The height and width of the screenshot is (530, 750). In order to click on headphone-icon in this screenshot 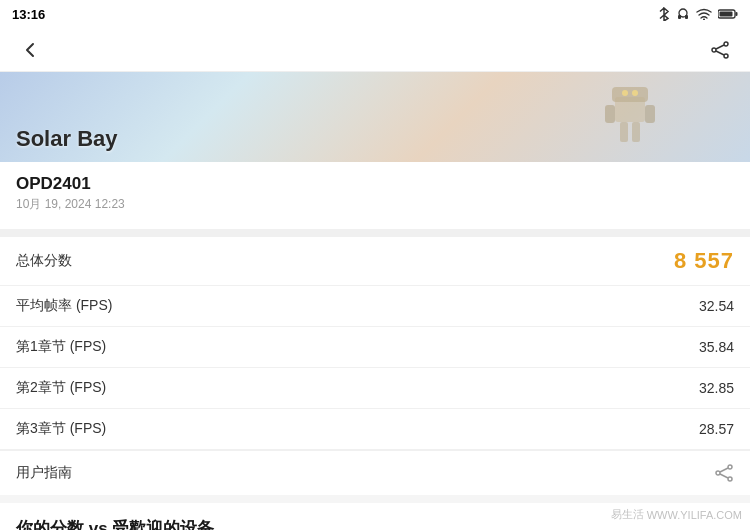, I will do `click(683, 14)`.